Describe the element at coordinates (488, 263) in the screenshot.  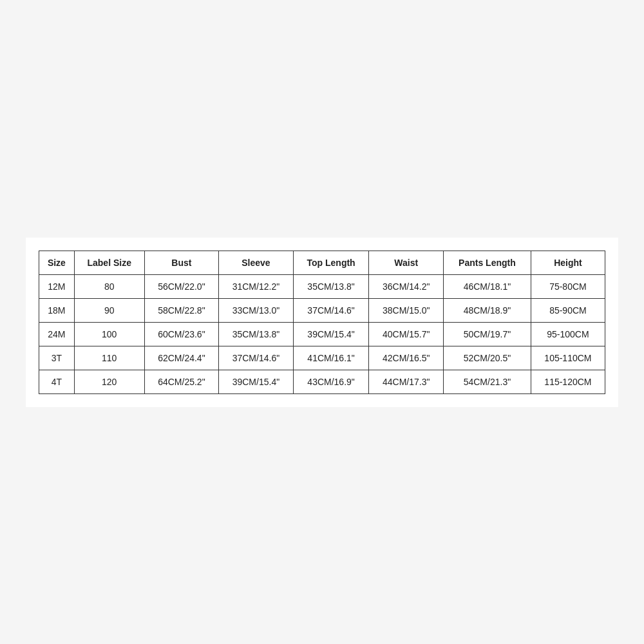
I see `column-header-pants-length: Pants Length` at that location.